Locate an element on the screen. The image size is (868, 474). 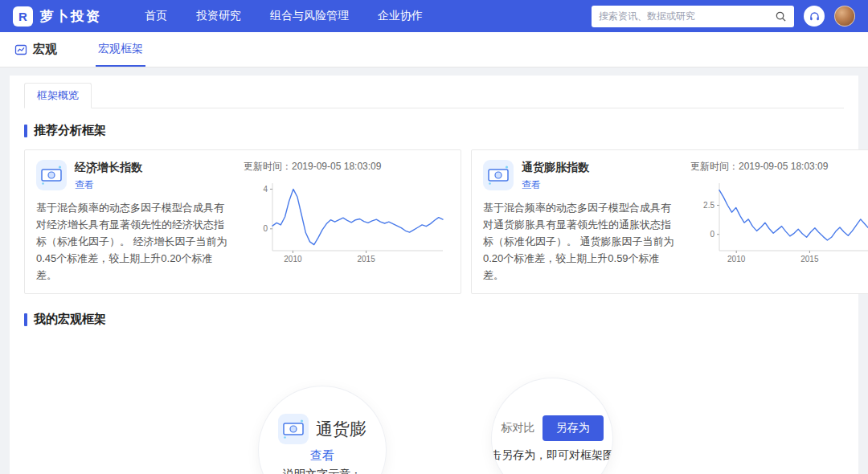
nav-item-portfolio-risk: 组合与风险管理 is located at coordinates (309, 16).